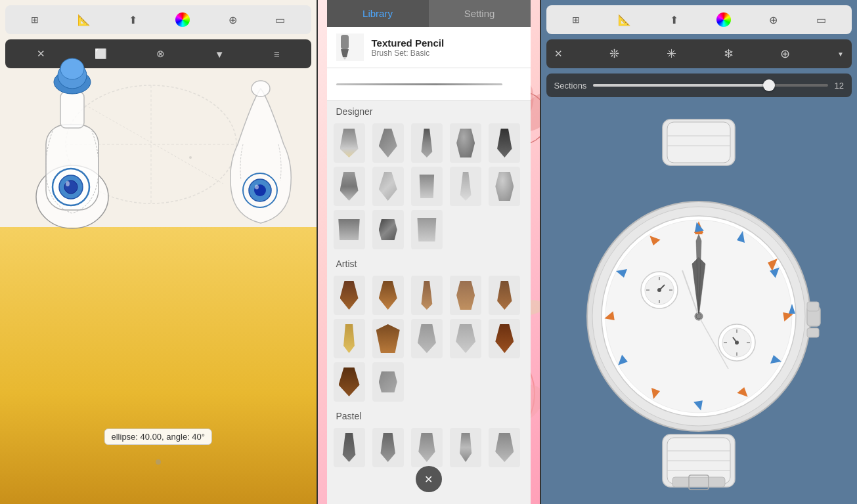 This screenshot has width=857, height=504. Describe the element at coordinates (378, 13) in the screenshot. I see `tab-library: Library` at that location.